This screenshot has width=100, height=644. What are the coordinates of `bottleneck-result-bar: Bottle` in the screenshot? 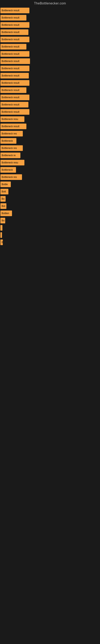 It's located at (5, 184).